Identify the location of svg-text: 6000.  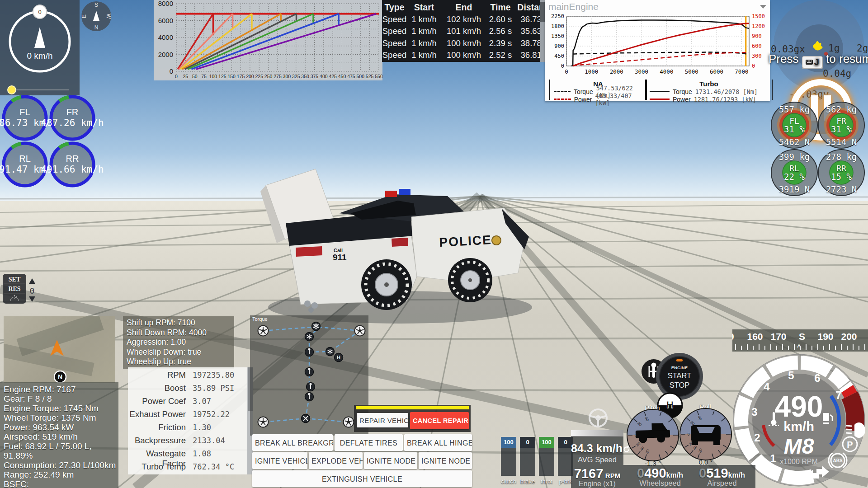
(717, 71).